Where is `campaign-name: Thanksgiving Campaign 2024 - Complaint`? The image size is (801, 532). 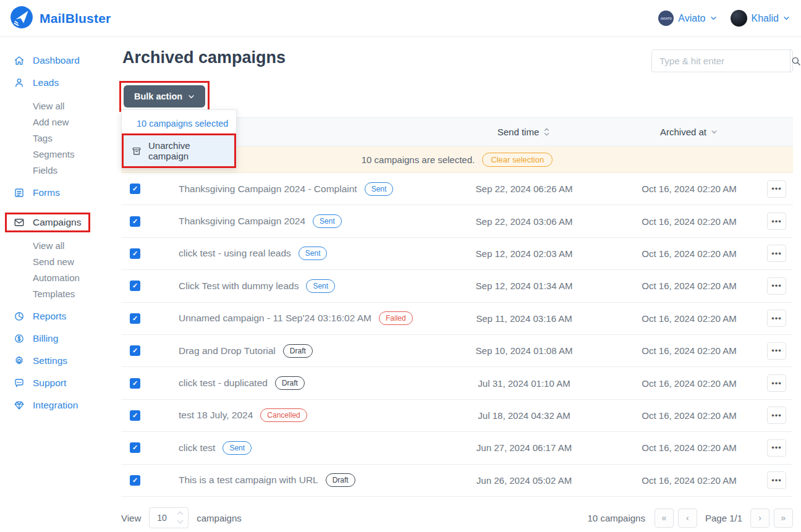
campaign-name: Thanksgiving Campaign 2024 - Complaint is located at coordinates (268, 189).